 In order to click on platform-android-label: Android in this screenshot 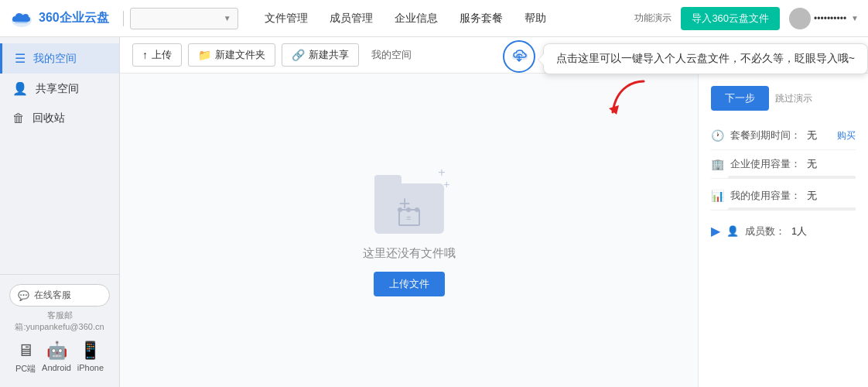, I will do `click(56, 368)`.